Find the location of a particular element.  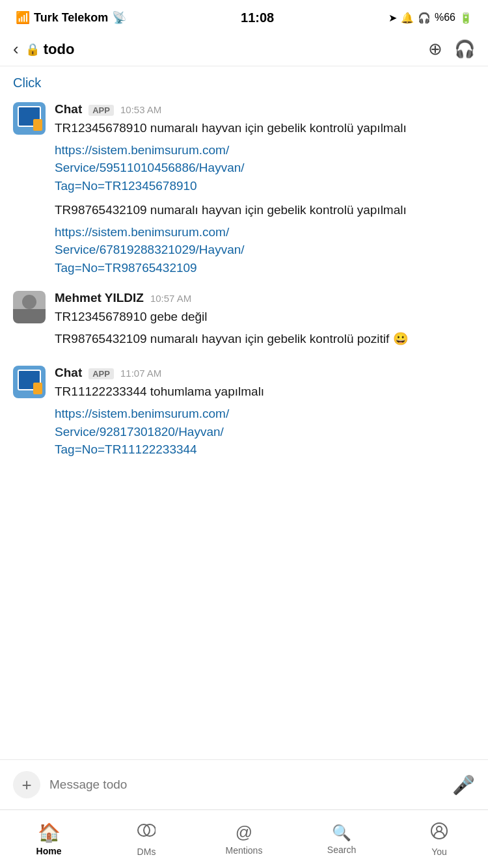

message-header: Chat APP 11:07 AM is located at coordinates (265, 373).